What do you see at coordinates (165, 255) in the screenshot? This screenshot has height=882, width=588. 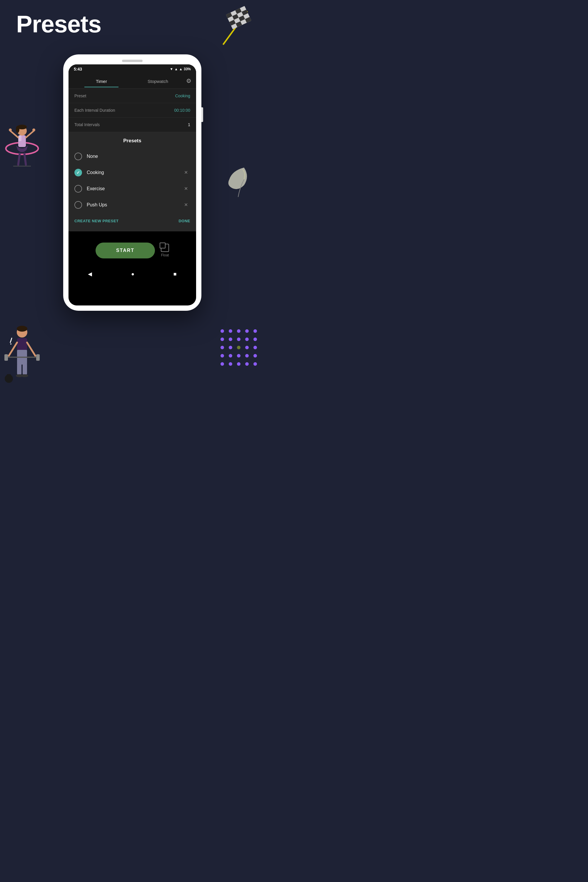 I see `float-label: Float` at bounding box center [165, 255].